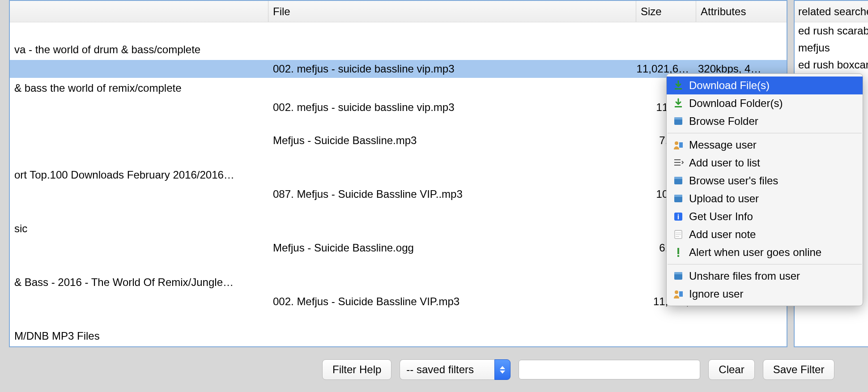 The height and width of the screenshot is (392, 868). What do you see at coordinates (452, 141) in the screenshot?
I see `file-name-cell: Mefjus - Suicide Bassline.mp3` at bounding box center [452, 141].